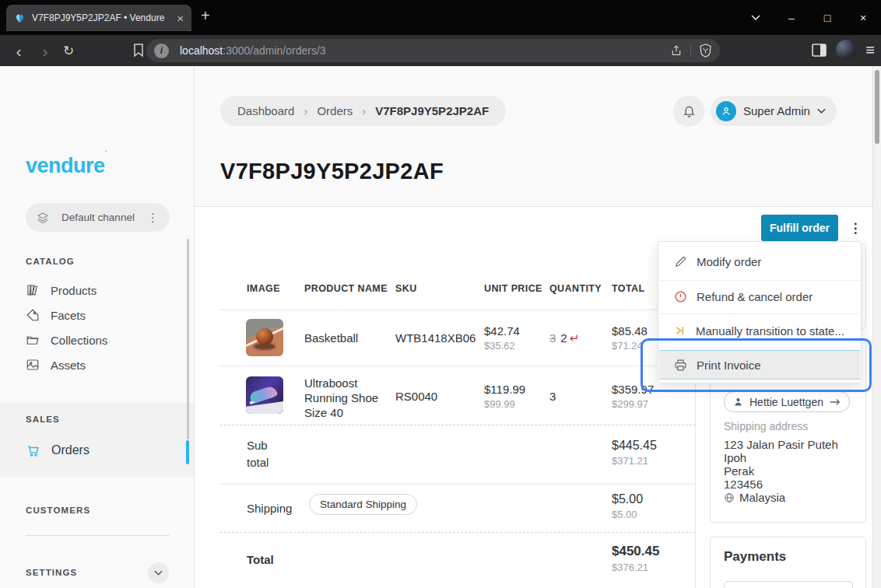 The image size is (881, 588). What do you see at coordinates (726, 111) in the screenshot?
I see `user-avatar` at bounding box center [726, 111].